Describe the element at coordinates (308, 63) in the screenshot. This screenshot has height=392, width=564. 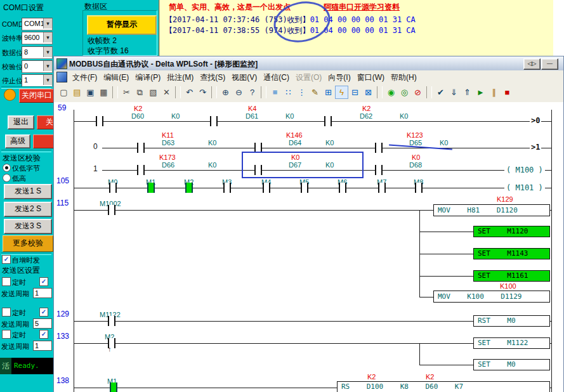
I see `title-bar: MODBUS自由通讯协议 - Delta WPLSoft - [梯形图监控] ◁…` at that location.